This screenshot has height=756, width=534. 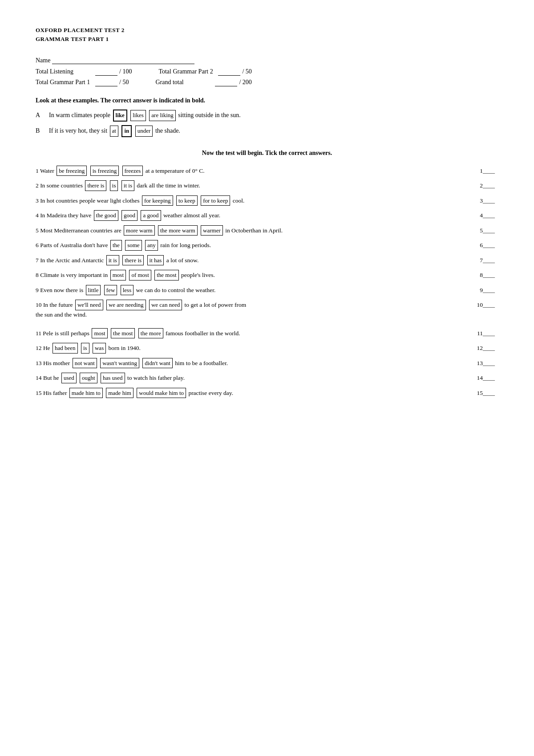 What do you see at coordinates (267, 117) in the screenshot?
I see `instructions-section: Look at these examples. The correct answ…` at bounding box center [267, 117].